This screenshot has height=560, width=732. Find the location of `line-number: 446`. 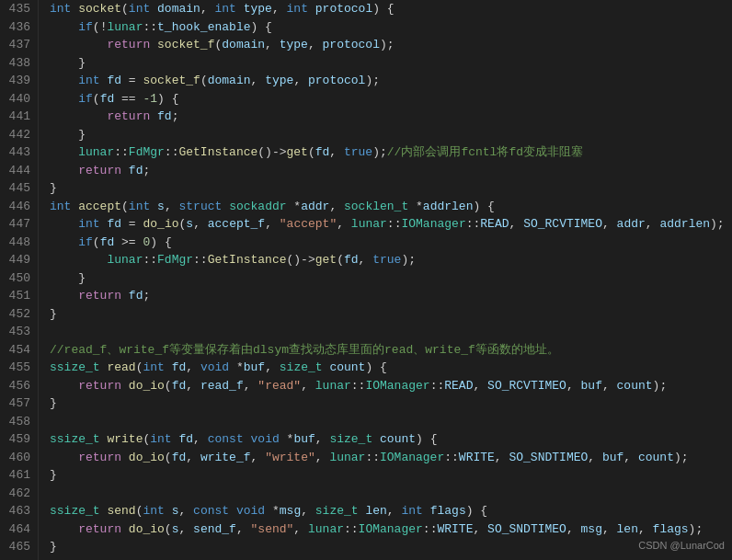

line-number: 446 is located at coordinates (18, 207).